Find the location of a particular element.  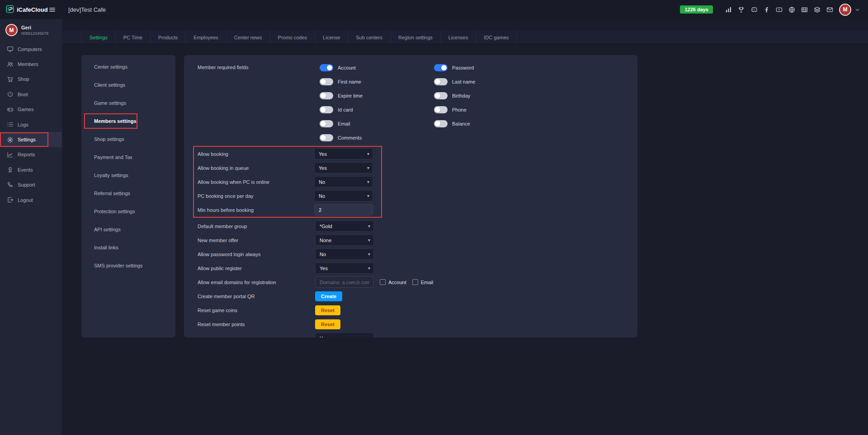

field-label: Allow public register is located at coordinates (256, 268).